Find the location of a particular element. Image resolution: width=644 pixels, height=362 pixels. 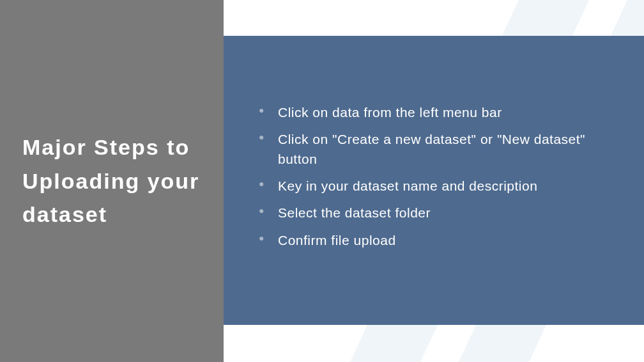

list-item: Click on "Create a new dataset" or "New … is located at coordinates (437, 150).